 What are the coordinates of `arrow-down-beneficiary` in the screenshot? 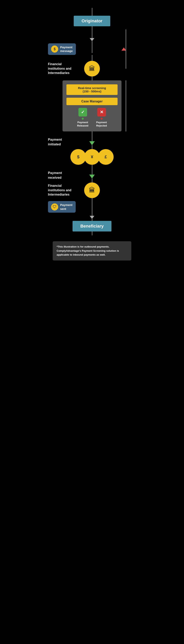 It's located at (92, 218).